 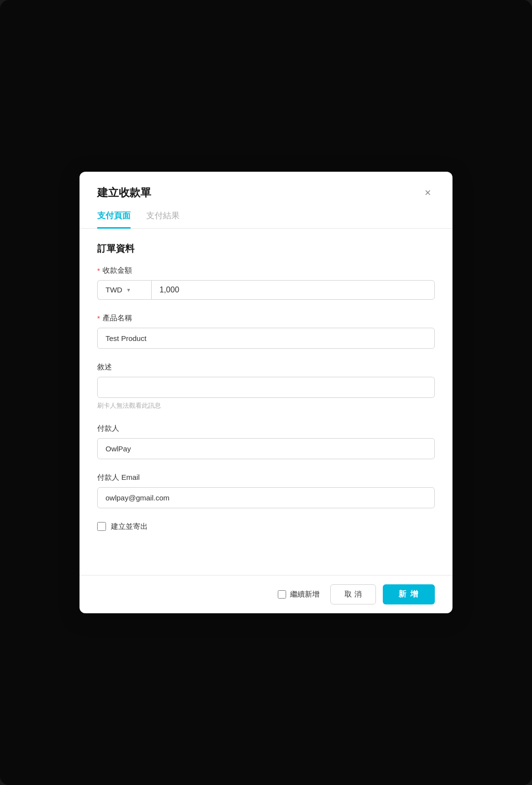 What do you see at coordinates (266, 388) in the screenshot?
I see `description-input` at bounding box center [266, 388].